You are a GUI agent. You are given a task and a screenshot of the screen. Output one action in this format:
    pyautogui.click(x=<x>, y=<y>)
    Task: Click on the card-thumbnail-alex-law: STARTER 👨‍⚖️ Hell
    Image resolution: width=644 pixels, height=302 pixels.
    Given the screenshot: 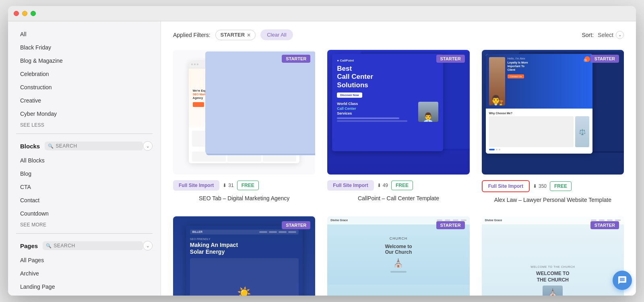 What is the action you would take?
    pyautogui.click(x=553, y=112)
    